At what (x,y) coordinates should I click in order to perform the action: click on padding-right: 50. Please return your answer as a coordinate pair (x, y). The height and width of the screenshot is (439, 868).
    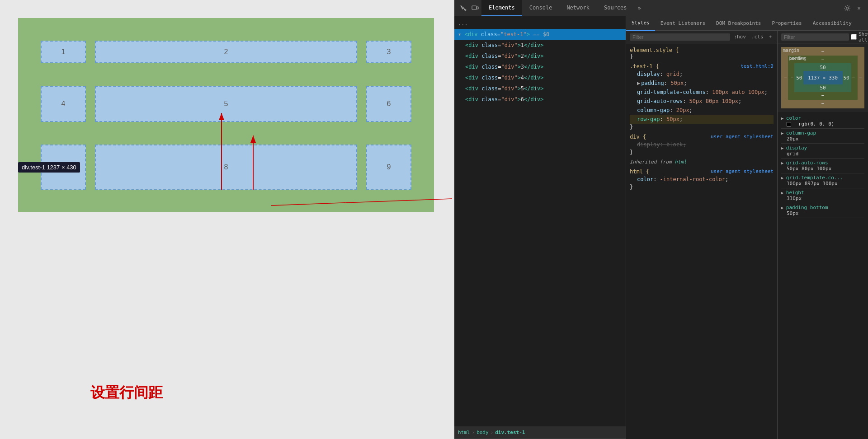
    Looking at the image, I should click on (846, 78).